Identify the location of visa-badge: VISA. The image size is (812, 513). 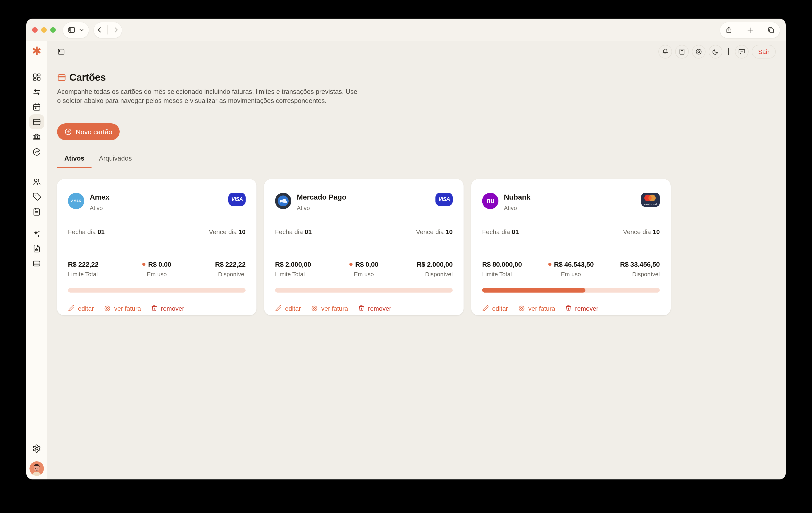
(444, 199).